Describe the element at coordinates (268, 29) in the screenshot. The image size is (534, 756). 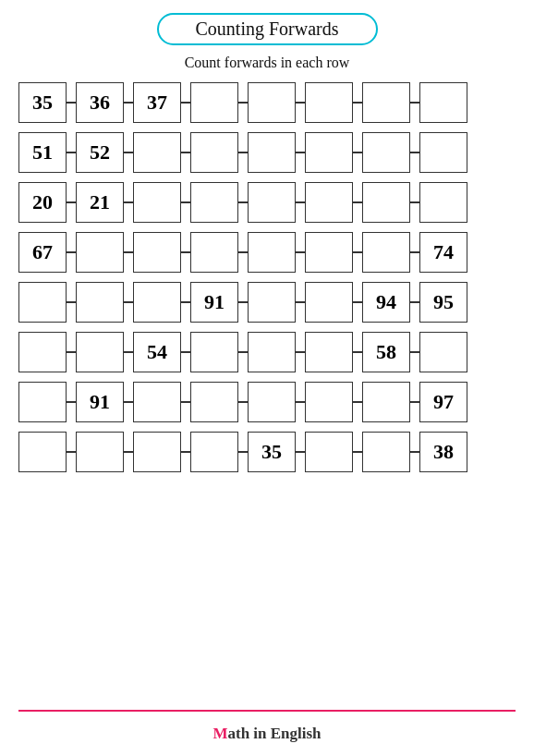
I see `page-title: Counting Forwards` at that location.